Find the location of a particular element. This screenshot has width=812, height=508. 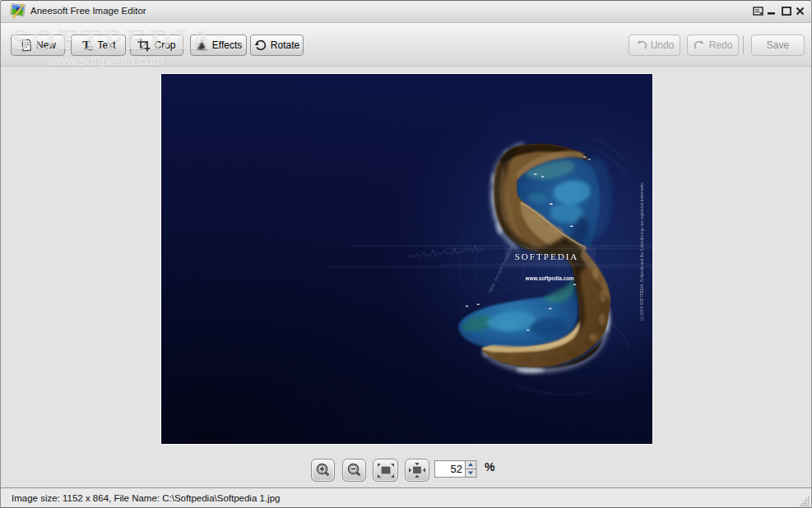

svg-text: SOFTPEDIA is located at coordinates (547, 257).